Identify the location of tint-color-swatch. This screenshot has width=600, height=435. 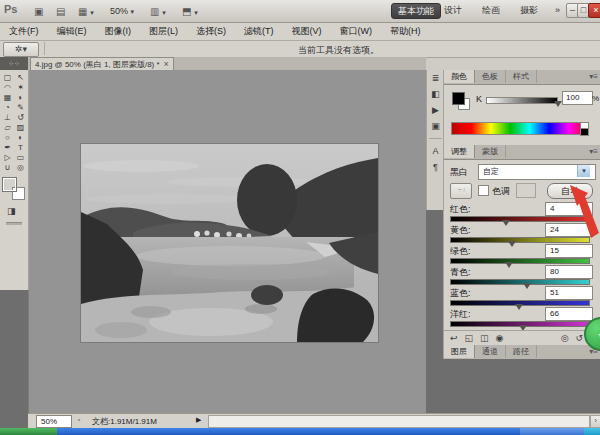
(526, 190).